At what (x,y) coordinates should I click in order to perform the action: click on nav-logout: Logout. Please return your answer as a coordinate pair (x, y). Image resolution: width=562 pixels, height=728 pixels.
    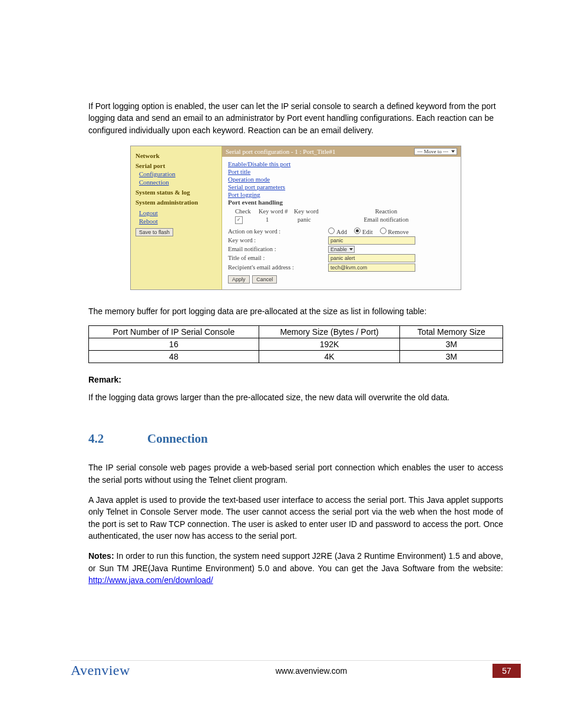
    Looking at the image, I should click on (178, 213).